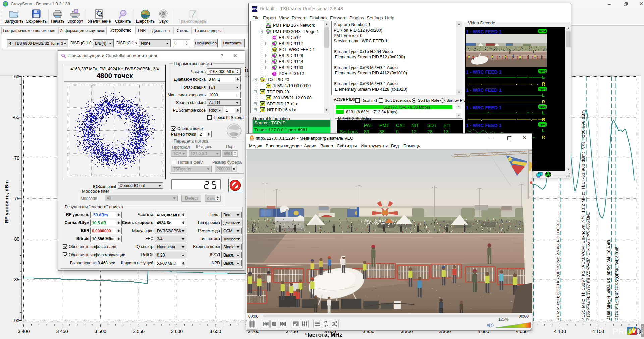  Describe the element at coordinates (643, 331) in the screenshot. I see `svg-text: МЕДИА` at that location.